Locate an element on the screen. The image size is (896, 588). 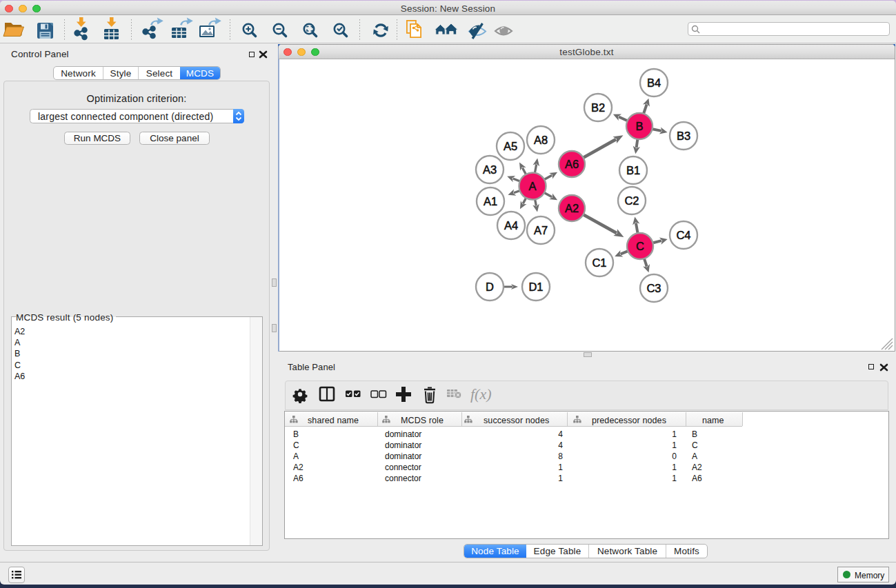
svg-text: B4 is located at coordinates (654, 83).